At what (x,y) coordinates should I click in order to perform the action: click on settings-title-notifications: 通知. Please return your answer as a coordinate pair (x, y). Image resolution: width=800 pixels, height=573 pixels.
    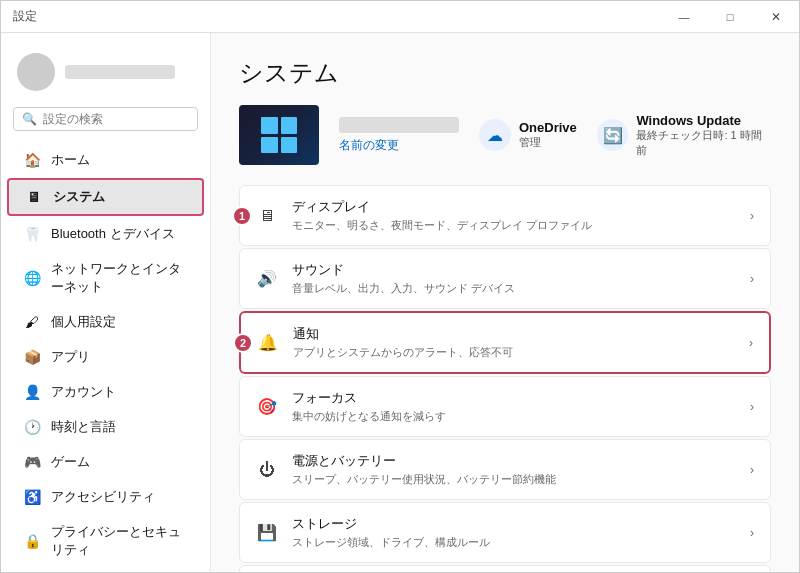
    Looking at the image, I should click on (514, 334).